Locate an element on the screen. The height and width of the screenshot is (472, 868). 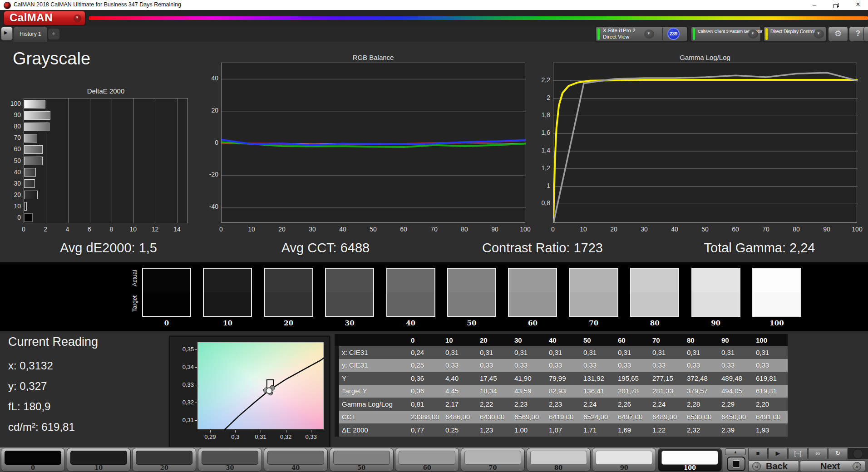
meter-status-bar is located at coordinates (598, 34).